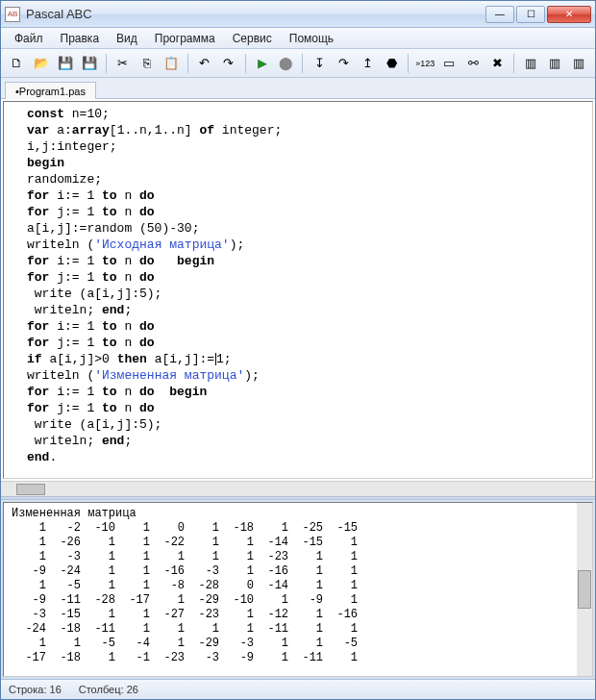 The image size is (596, 700). Describe the element at coordinates (256, 13) in the screenshot. I see `window-title: Pascal ABC` at that location.